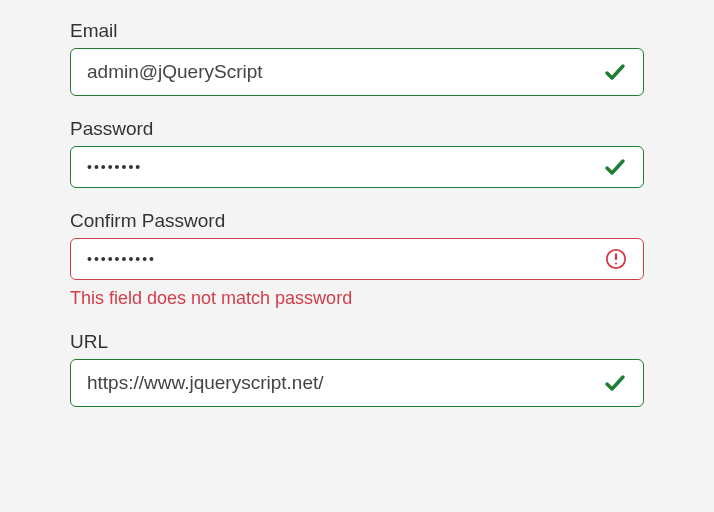  I want to click on password-label: Password, so click(357, 129).